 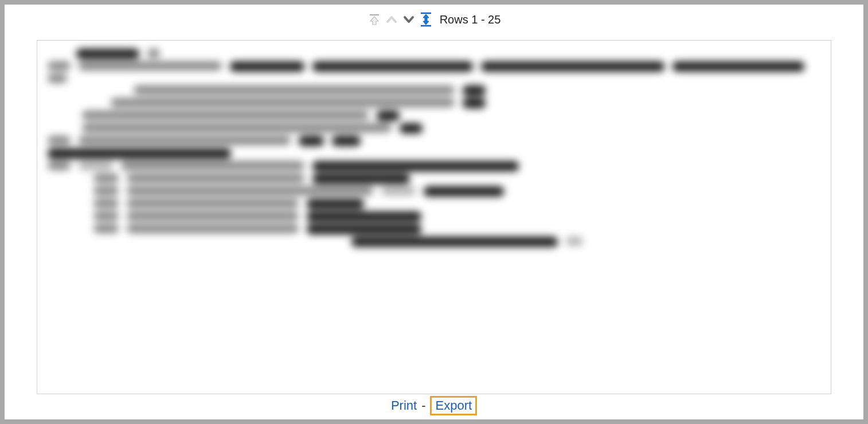 What do you see at coordinates (374, 19) in the screenshot?
I see `scroll-top-icon` at bounding box center [374, 19].